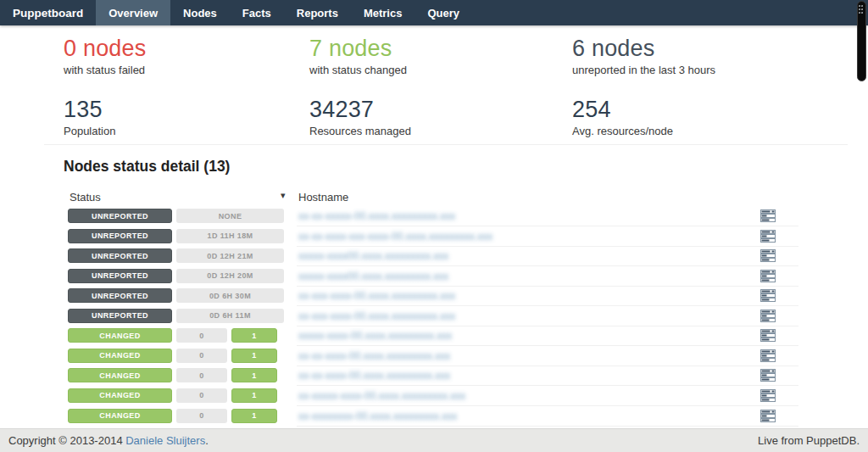  I want to click on copyright-text: Copyright © 2013-2014, so click(66, 441).